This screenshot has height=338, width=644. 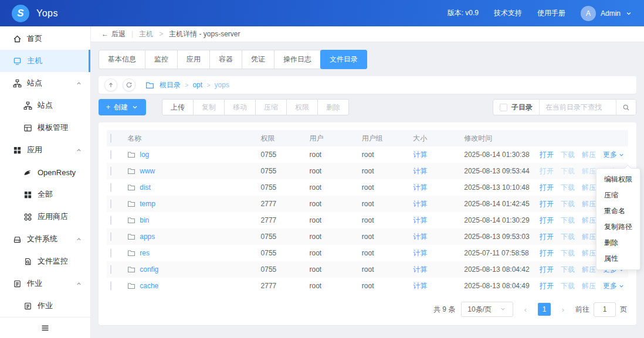 I want to click on brand: S Yops, so click(x=35, y=13).